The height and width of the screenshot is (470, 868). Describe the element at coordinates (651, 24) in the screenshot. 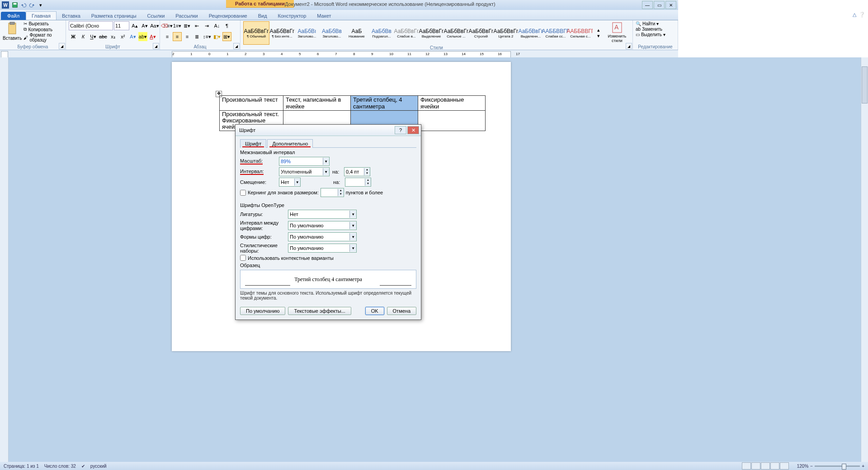

I see `find-button: 🔍Найти▾` at that location.